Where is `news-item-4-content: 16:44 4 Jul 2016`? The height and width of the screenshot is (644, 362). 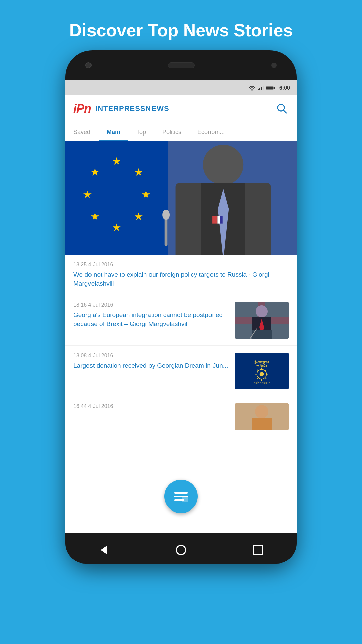 news-item-4-content: 16:44 4 Jul 2016 is located at coordinates (151, 417).